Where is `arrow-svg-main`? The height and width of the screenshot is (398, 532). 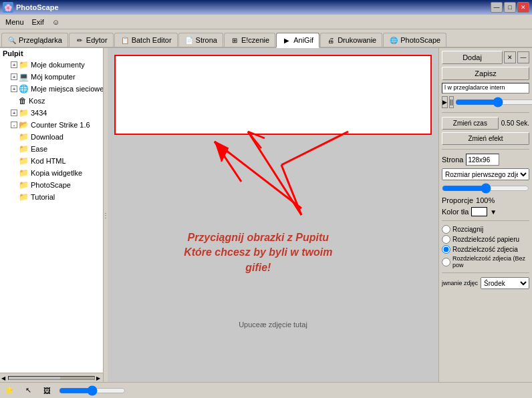
arrow-svg-main is located at coordinates (301, 172).